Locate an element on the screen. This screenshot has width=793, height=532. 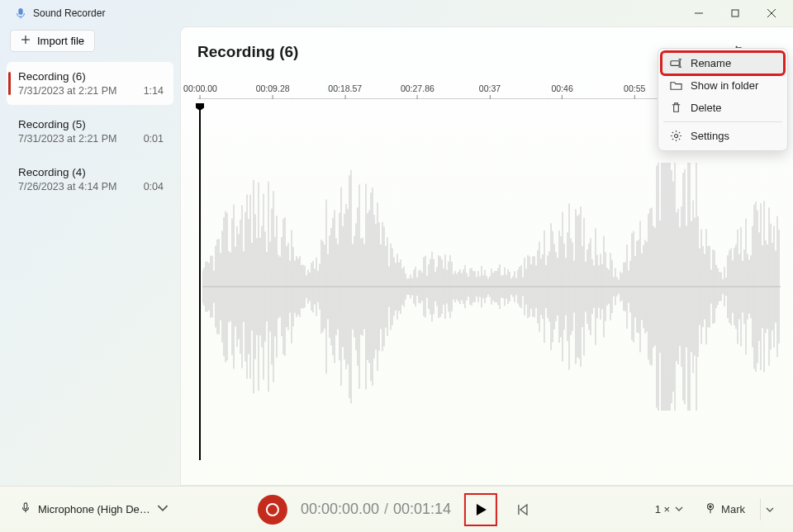
current-time: 00:00:00.00 is located at coordinates (340, 509).